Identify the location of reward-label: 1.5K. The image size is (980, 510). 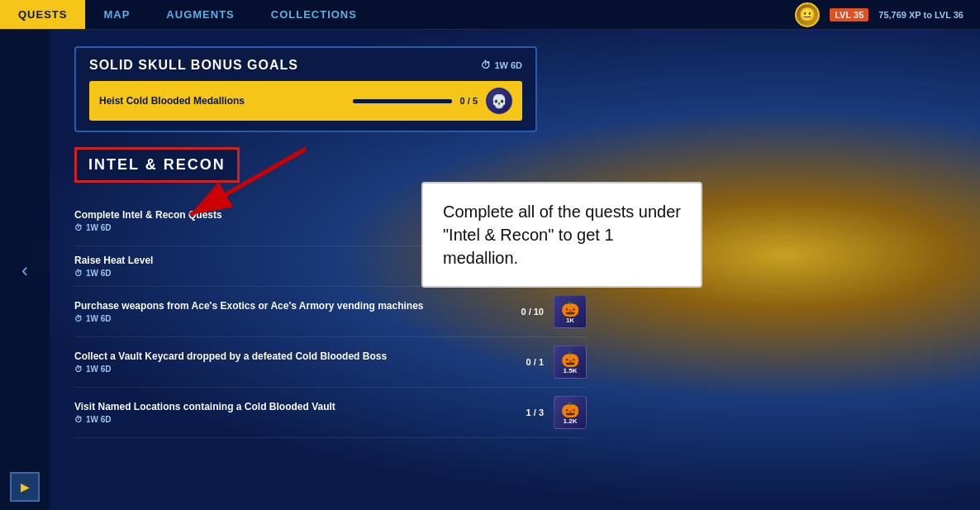
(570, 370).